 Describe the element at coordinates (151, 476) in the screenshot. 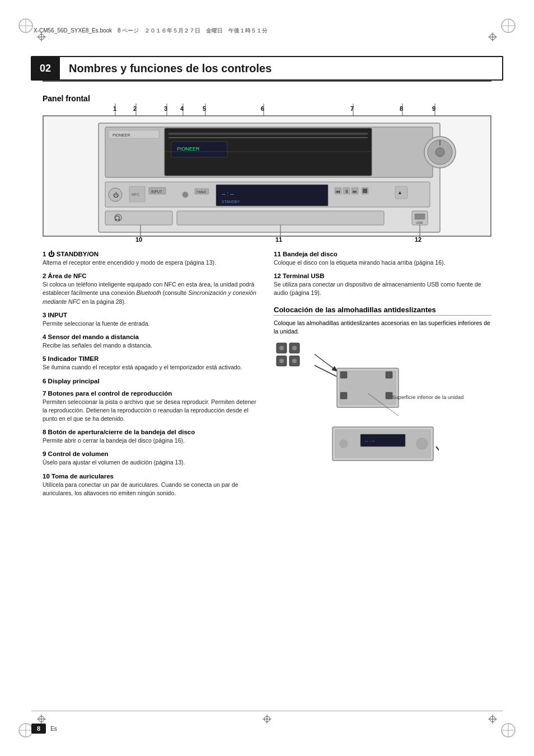

I see `item-10-title: 10 Toma de auriculares` at that location.